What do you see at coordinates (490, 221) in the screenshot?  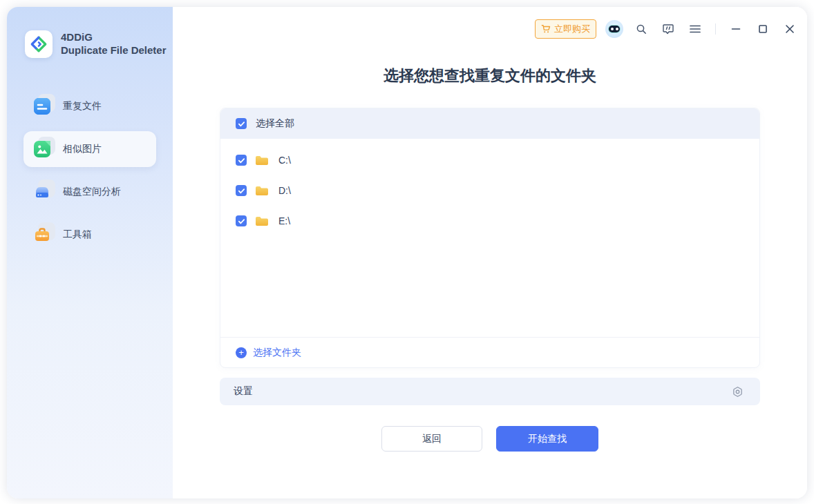 I see `drive-row-e: E:\` at bounding box center [490, 221].